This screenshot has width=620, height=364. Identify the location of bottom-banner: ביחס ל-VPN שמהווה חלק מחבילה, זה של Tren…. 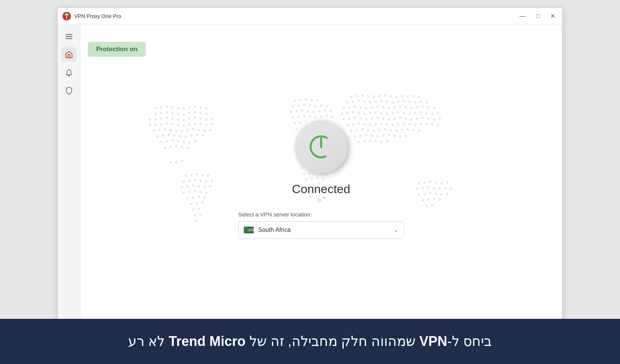
(310, 341).